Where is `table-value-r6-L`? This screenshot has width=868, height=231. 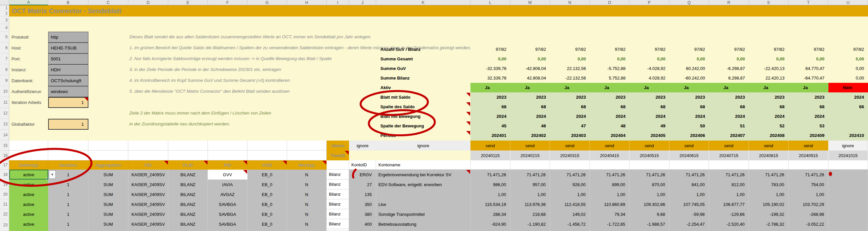 table-value-r6-L is located at coordinates (491, 230).